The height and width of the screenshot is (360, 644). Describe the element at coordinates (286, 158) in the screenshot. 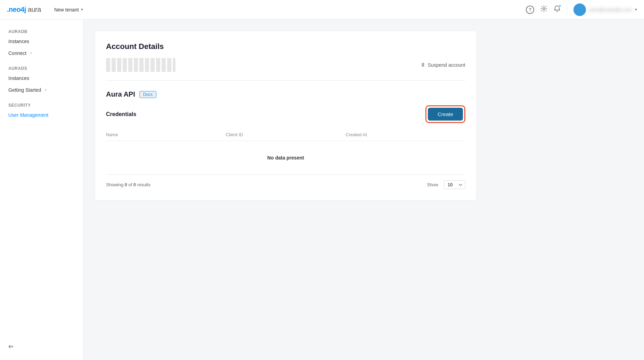

I see `no-data-message: No data present` at that location.